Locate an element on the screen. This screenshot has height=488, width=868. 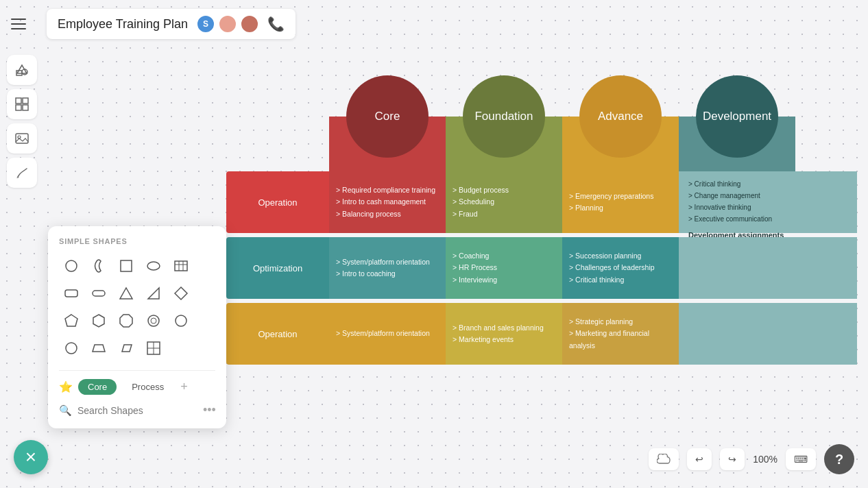
search-icon: 🔍 is located at coordinates (66, 411).